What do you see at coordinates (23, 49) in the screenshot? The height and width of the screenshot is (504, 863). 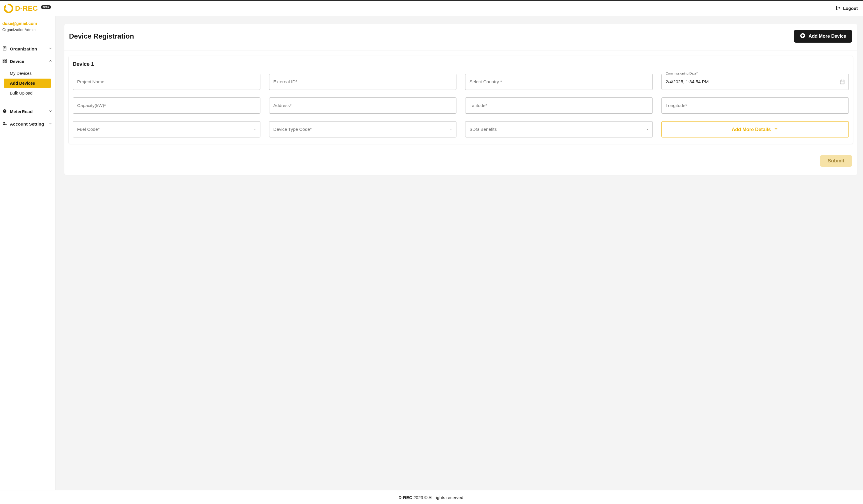 I see `sidebar-item-label: Organization` at bounding box center [23, 49].